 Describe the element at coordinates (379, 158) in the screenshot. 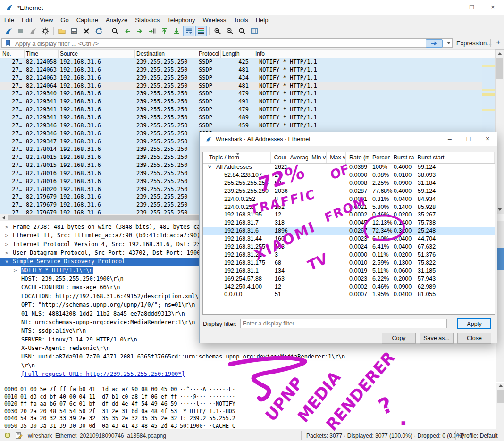

I see `stats-column-percent: Percent` at that location.